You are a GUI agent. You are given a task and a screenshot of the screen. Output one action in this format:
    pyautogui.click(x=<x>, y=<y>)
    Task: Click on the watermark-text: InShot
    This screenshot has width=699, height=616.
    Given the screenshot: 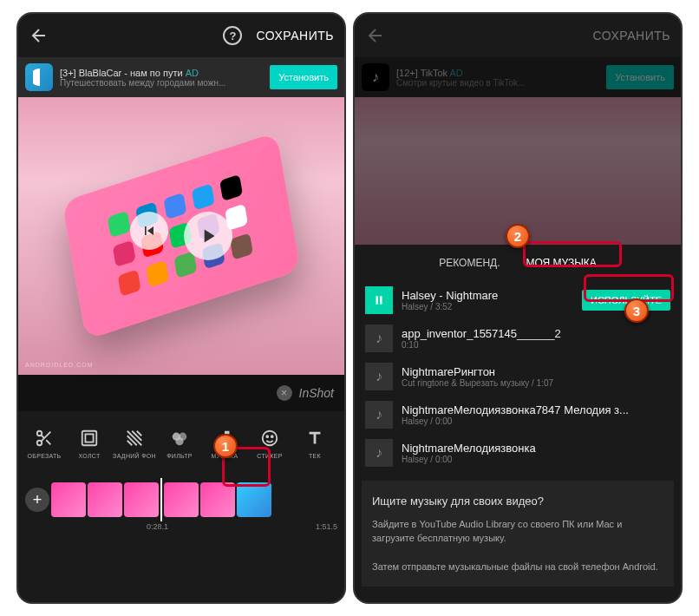 What is the action you would take?
    pyautogui.click(x=317, y=393)
    